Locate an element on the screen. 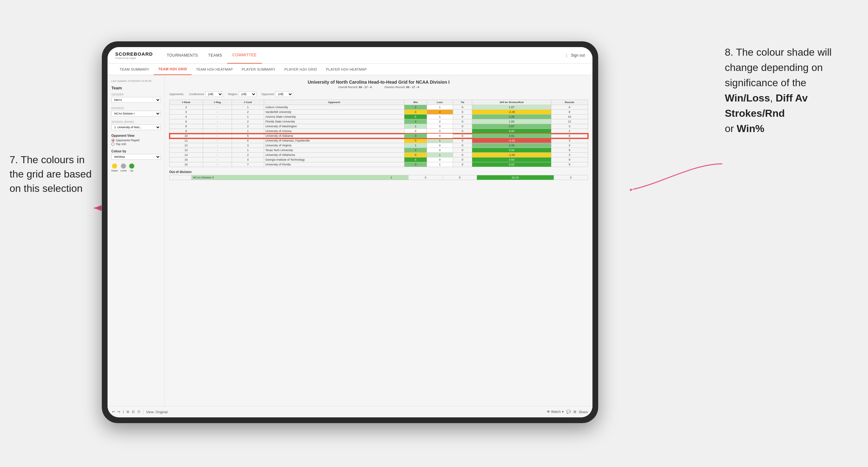 The image size is (868, 467). legend-level-label: Level is located at coordinates (123, 170).